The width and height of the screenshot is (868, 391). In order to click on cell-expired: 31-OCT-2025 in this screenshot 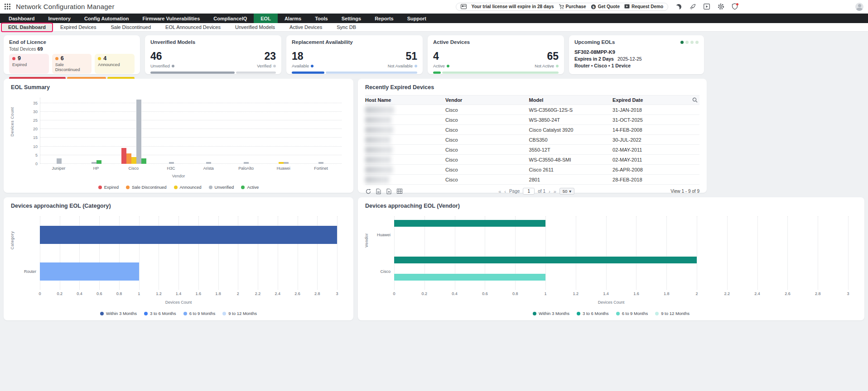, I will do `click(648, 120)`.